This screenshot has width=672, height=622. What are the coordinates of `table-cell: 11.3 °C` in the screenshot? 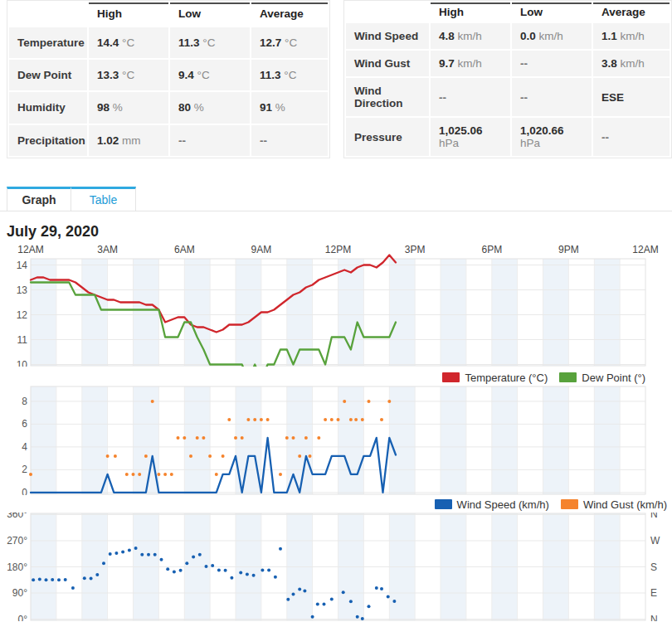 It's located at (210, 43).